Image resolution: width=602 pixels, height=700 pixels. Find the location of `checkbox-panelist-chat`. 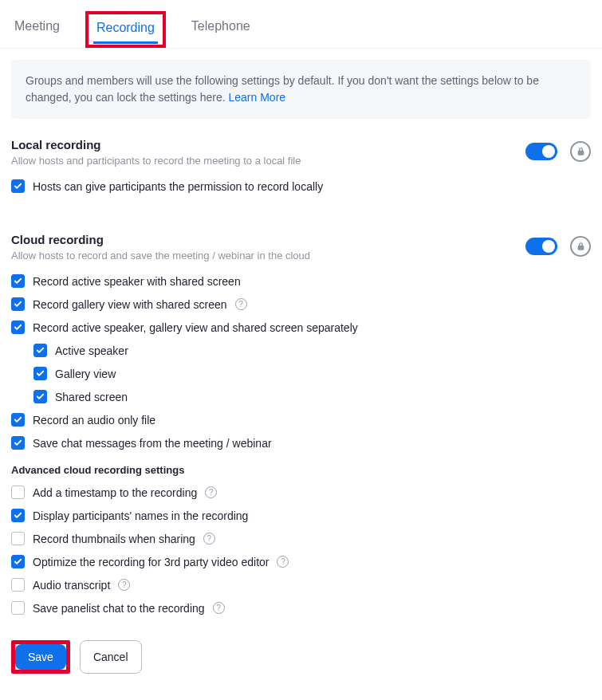

checkbox-panelist-chat is located at coordinates (18, 608).